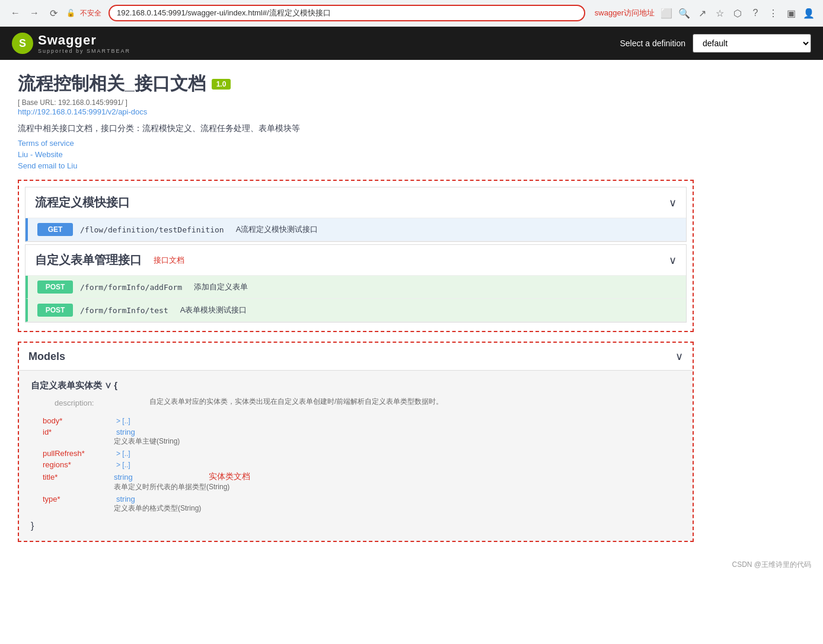 The image size is (823, 644). Describe the element at coordinates (23, 43) in the screenshot. I see `swagger-logo-icon: S` at that location.